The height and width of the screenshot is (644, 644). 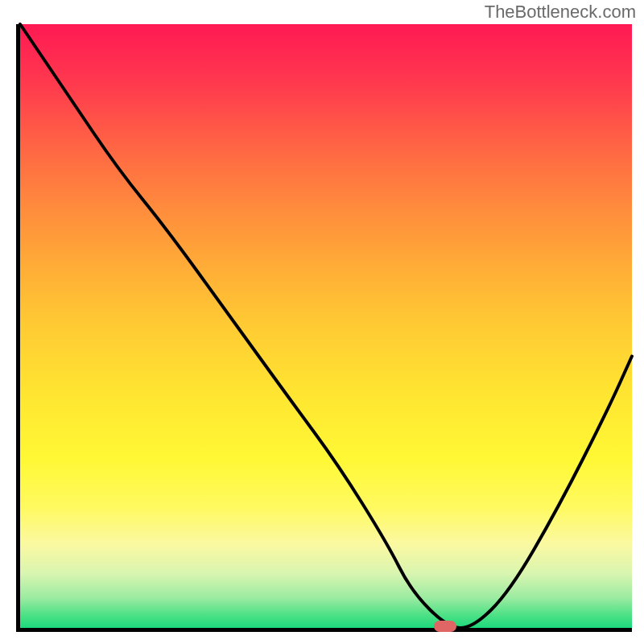 I want to click on watermark-text: TheBottleneck.com, so click(x=560, y=12).